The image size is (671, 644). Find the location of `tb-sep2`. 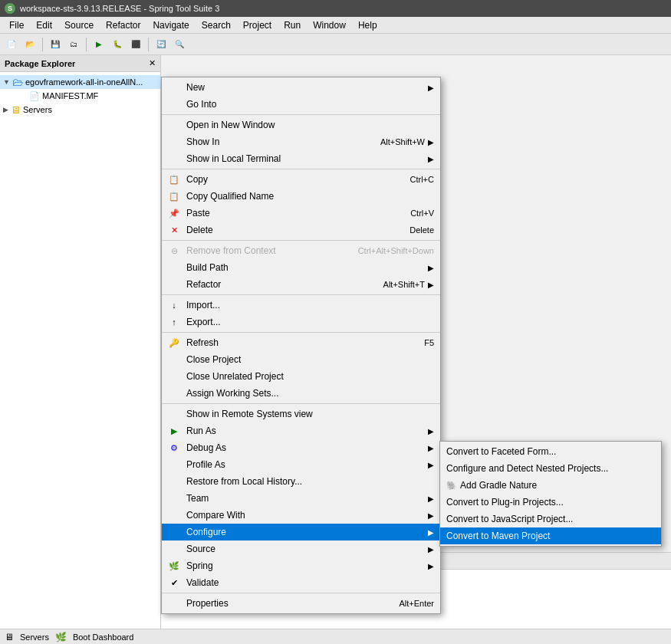

tb-sep2 is located at coordinates (86, 44).